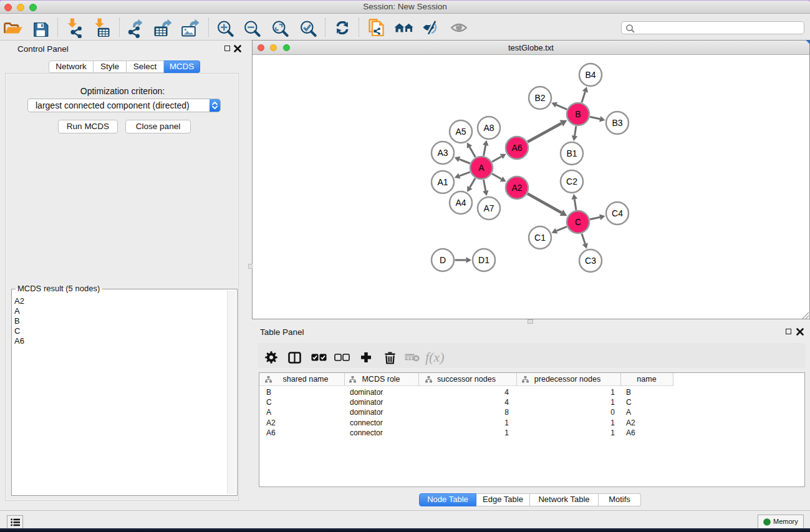  Describe the element at coordinates (540, 98) in the screenshot. I see `svg-text: B2` at that location.